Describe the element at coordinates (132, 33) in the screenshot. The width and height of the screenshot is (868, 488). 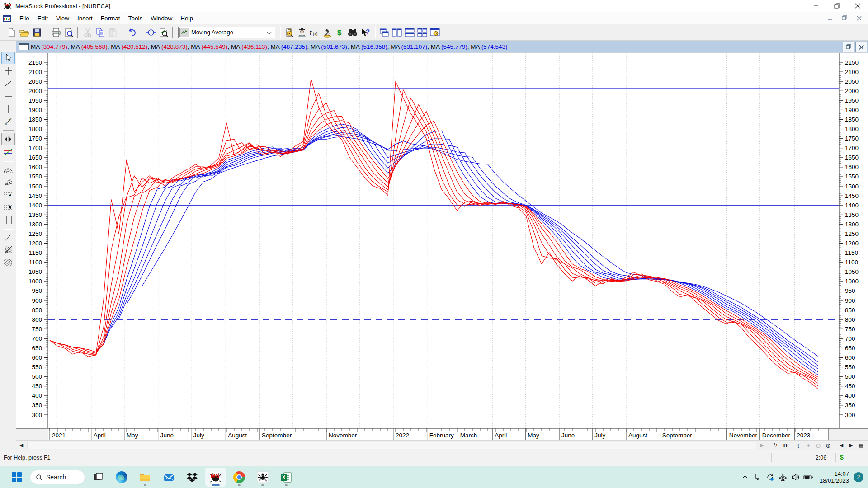
I see `undo-button` at that location.